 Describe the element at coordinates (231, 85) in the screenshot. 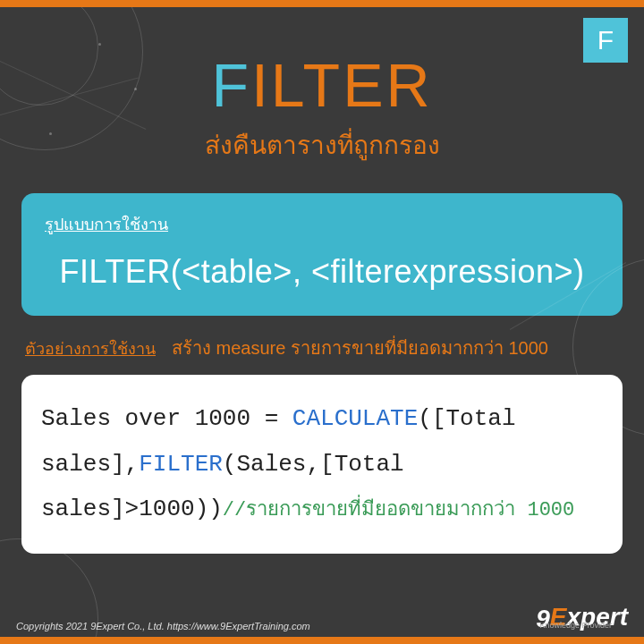

I see `title-first-letter: F` at that location.